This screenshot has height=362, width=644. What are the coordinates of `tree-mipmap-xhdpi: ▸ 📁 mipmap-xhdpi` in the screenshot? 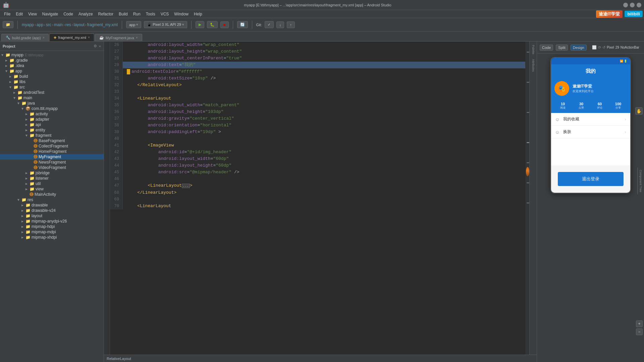 It's located at (52, 237).